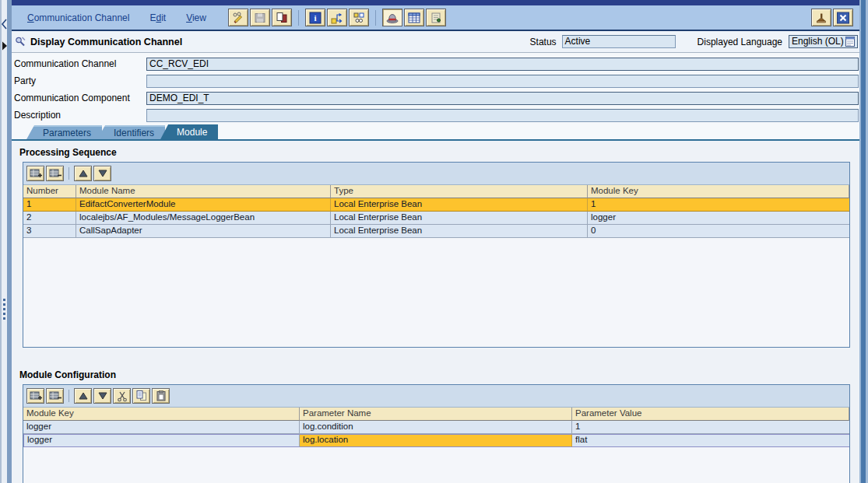  What do you see at coordinates (436, 440) in the screenshot?
I see `table-cell: log.location` at bounding box center [436, 440].